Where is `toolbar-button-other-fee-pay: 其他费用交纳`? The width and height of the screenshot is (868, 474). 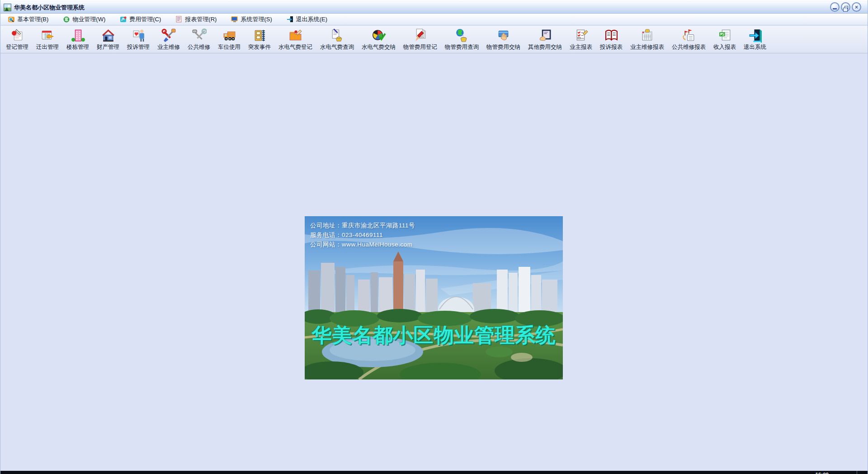 toolbar-button-other-fee-pay: 其他费用交纳 is located at coordinates (545, 40).